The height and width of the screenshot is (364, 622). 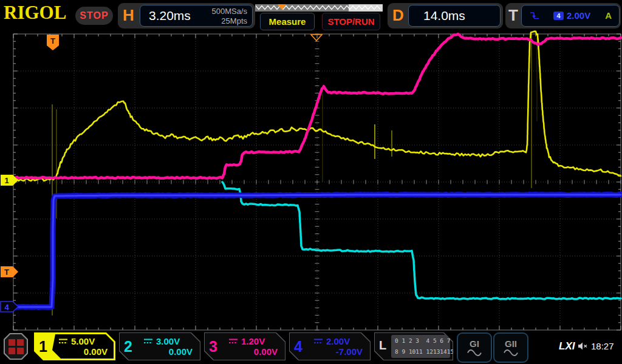 I want to click on channel-2-box: 2 3.00V 0.00V, so click(x=160, y=346).